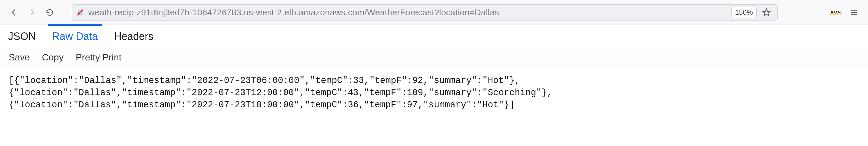 The height and width of the screenshot is (146, 868). What do you see at coordinates (744, 12) in the screenshot?
I see `zoom-badge: 150%` at bounding box center [744, 12].